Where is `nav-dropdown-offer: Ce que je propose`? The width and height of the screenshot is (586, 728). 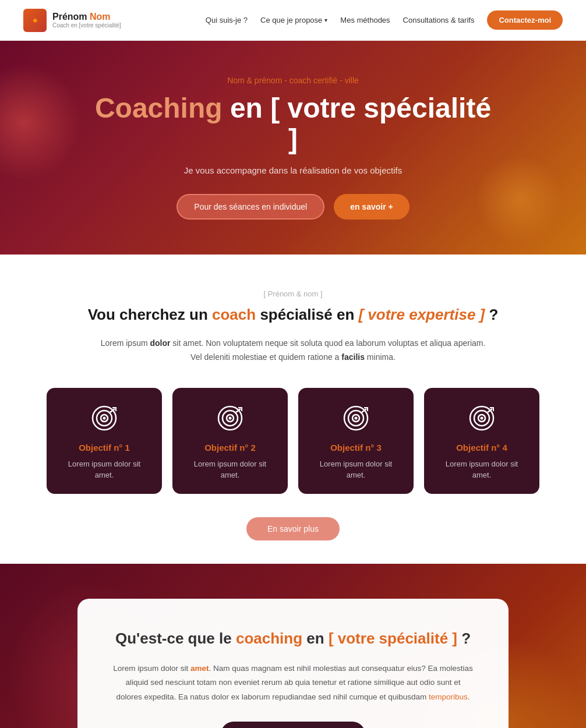 nav-dropdown-offer: Ce que je propose is located at coordinates (294, 20).